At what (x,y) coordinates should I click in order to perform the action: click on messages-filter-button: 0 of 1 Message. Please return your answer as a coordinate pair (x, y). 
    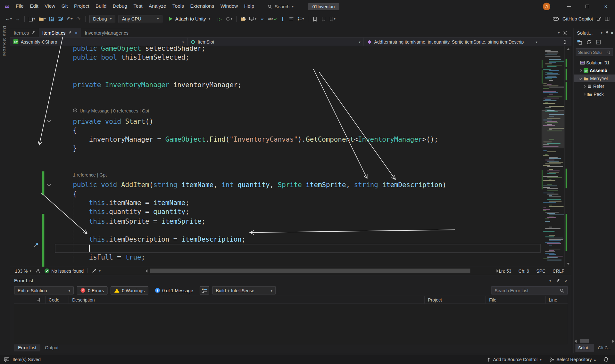
    Looking at the image, I should click on (174, 290).